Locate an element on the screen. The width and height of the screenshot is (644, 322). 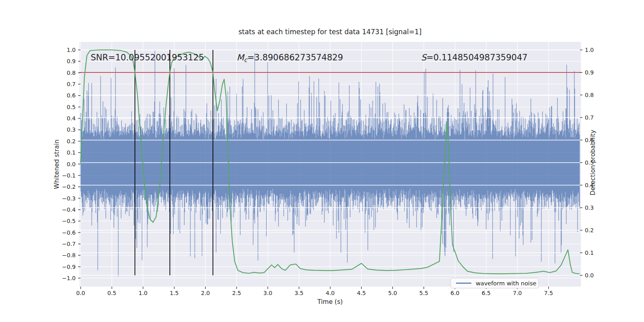
y-axis-label-left: Whitened strain is located at coordinates (57, 164).